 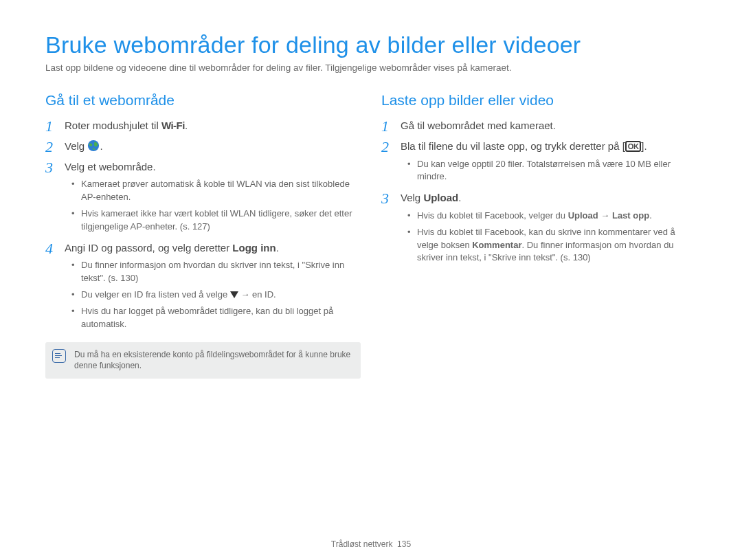 I want to click on right-step-1: 1 Gå til webområdet med kameraet., so click(x=539, y=126).